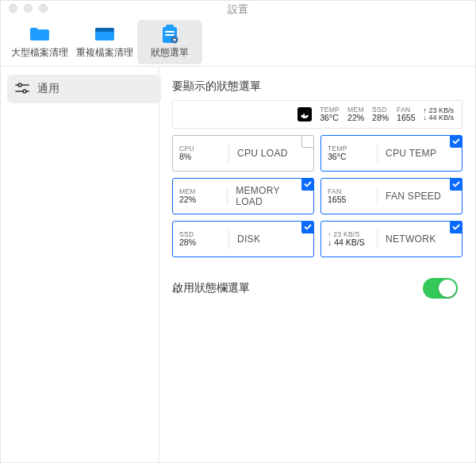 The image size is (476, 463). I want to click on enable-statusbar-row: 啟用狀態欄選單, so click(317, 288).